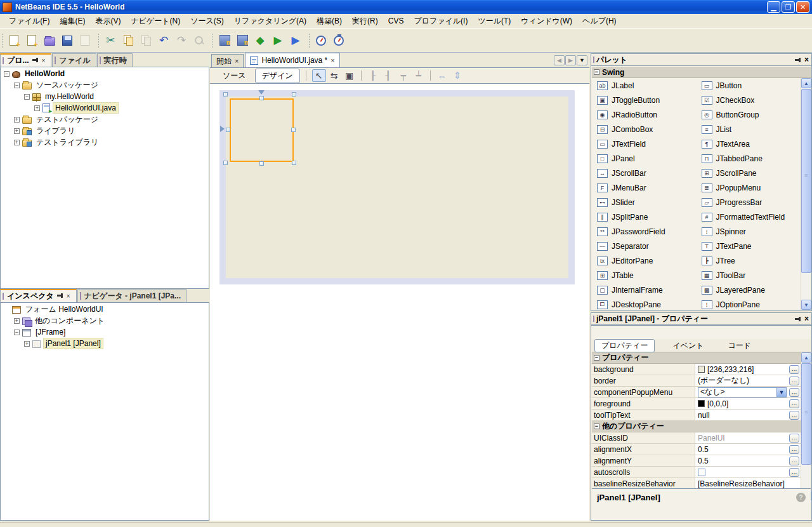 The image size is (812, 527). Describe the element at coordinates (27, 97) in the screenshot. I see `minus-expander-icon: −` at that location.